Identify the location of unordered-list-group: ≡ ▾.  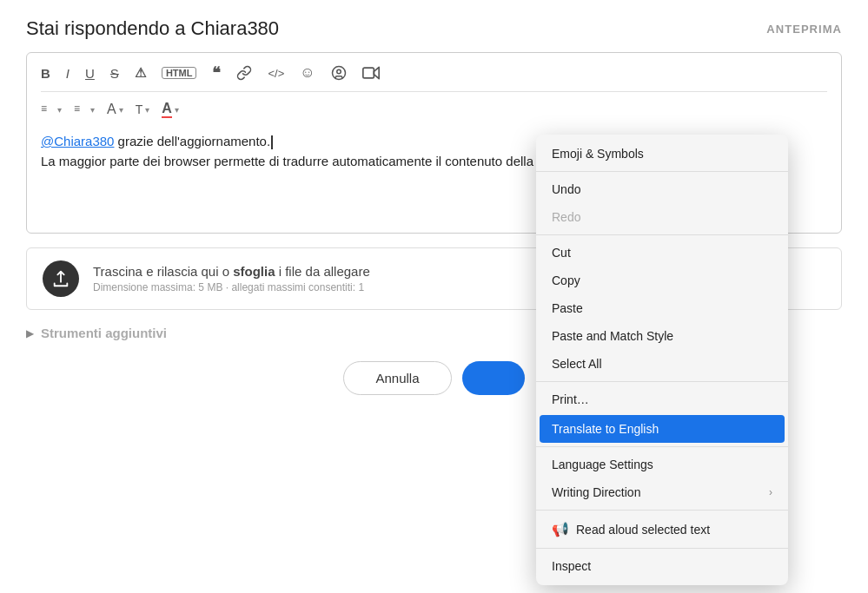
(84, 109).